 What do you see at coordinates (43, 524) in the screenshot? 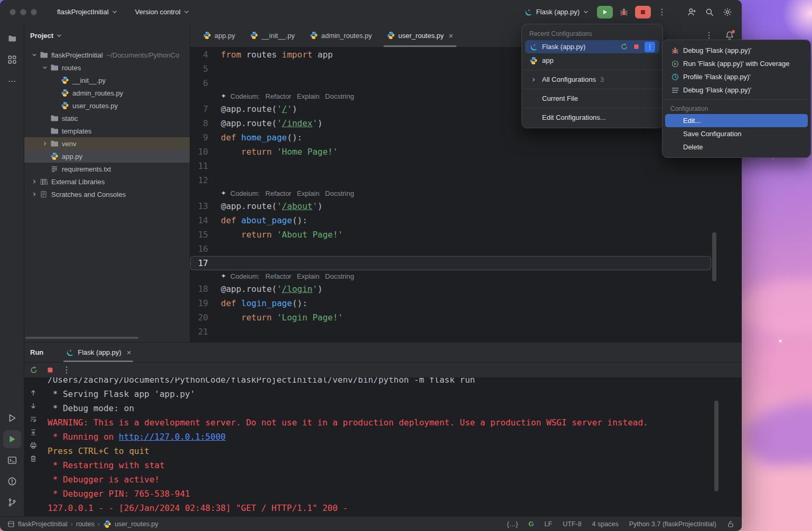
I see `breadcrumb-project: flaskProjectInitial` at bounding box center [43, 524].